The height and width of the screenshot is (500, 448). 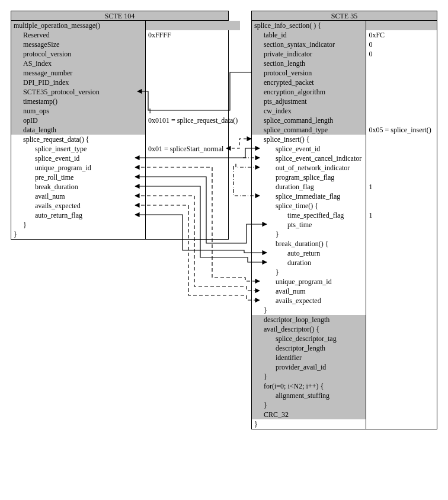 I want to click on r-splice_event_cancel_indicator: splice_event_cancel_indicator, so click(x=309, y=158).